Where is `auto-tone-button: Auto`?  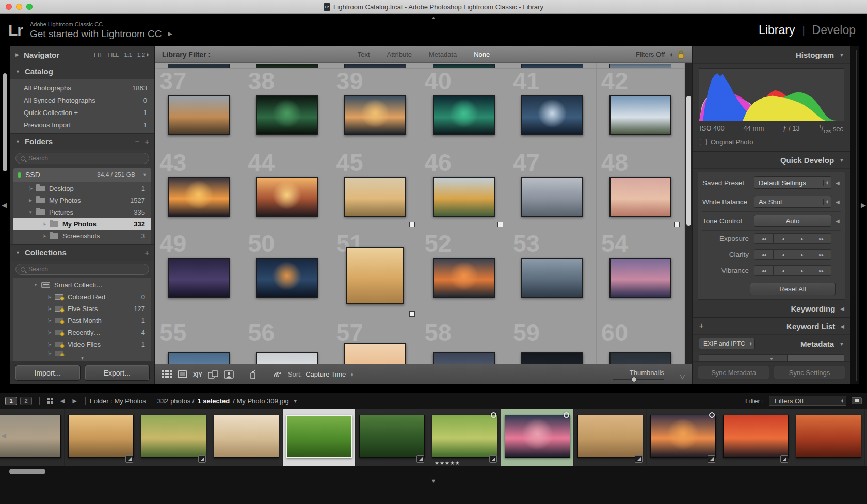
auto-tone-button: Auto is located at coordinates (793, 221).